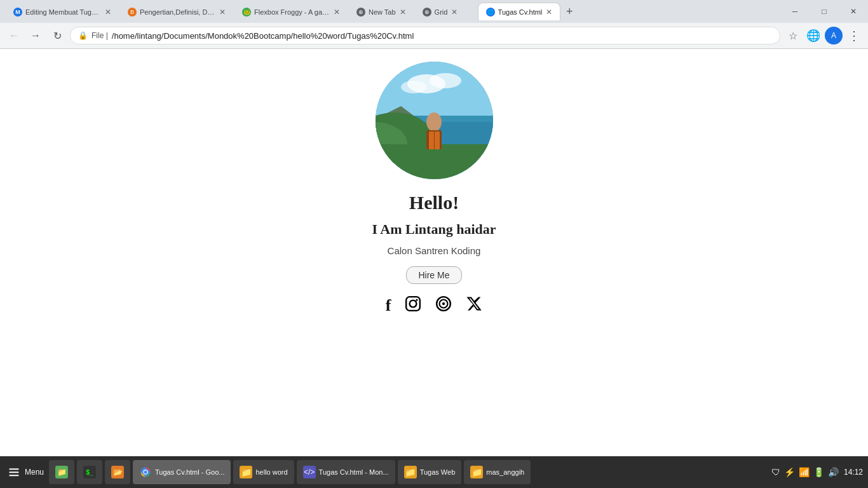  Describe the element at coordinates (62, 11) in the screenshot. I see `tab-editing: M Editing Membuat Tugas... ✕` at that location.